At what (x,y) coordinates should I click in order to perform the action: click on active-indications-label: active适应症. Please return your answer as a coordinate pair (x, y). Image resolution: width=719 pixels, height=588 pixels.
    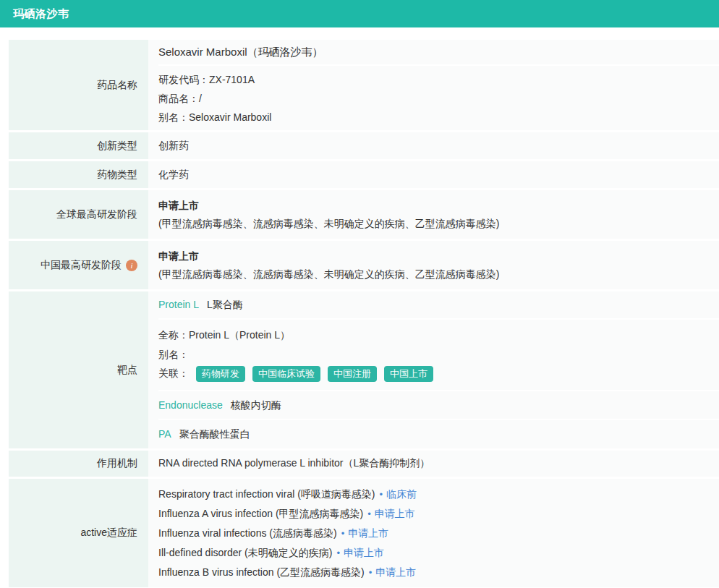
    Looking at the image, I should click on (78, 533).